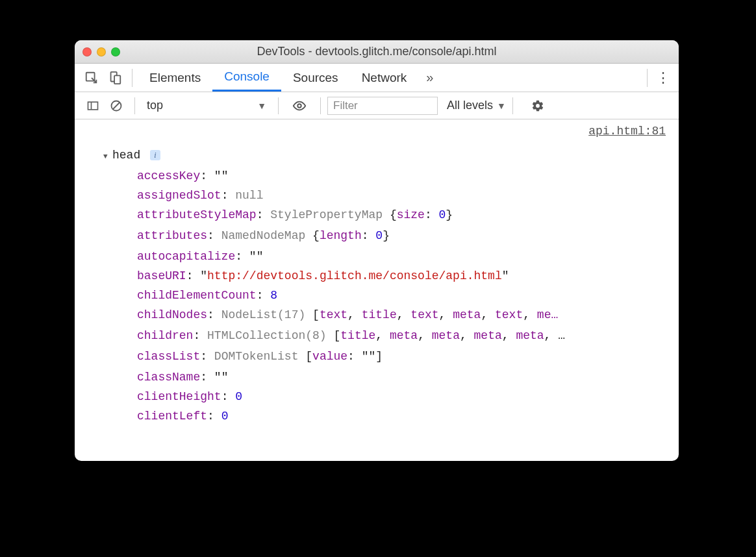 The width and height of the screenshot is (756, 557). Describe the element at coordinates (115, 78) in the screenshot. I see `device-toolbar-icon` at that location.